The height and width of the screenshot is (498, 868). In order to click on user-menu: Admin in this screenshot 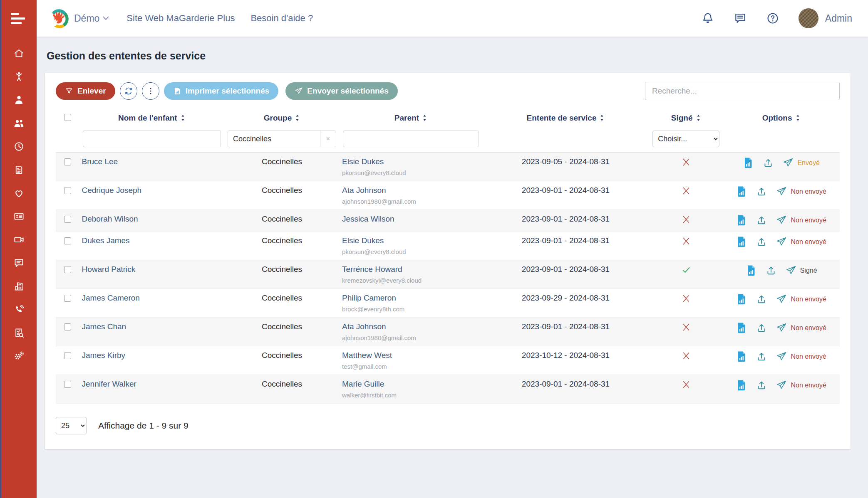, I will do `click(826, 18)`.